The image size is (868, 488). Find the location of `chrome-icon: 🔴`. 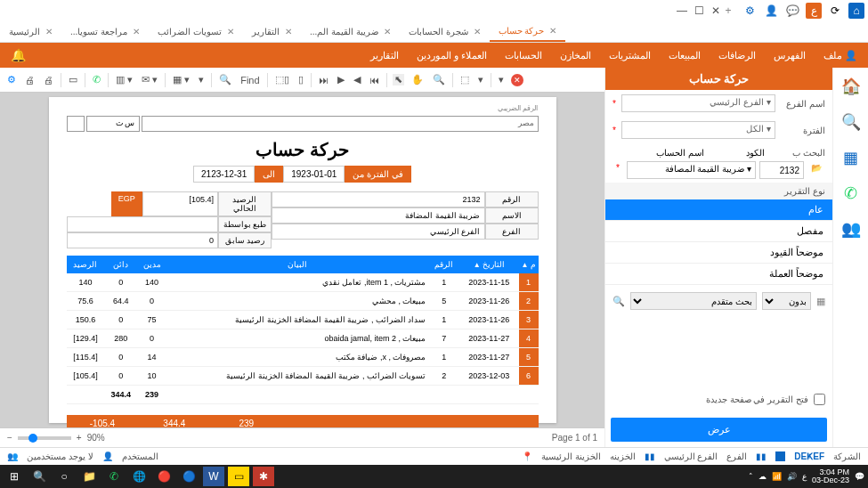

chrome-icon: 🔴 is located at coordinates (164, 476).